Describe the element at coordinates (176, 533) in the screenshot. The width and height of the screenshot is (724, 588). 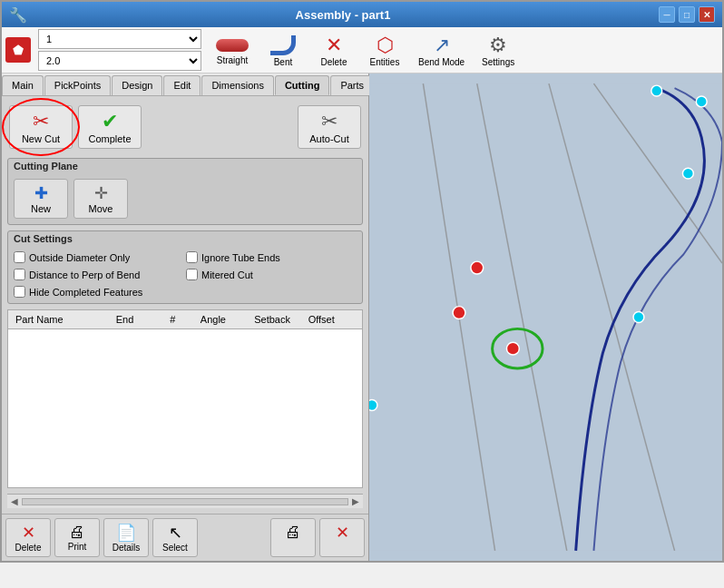
I see `bottom-select-icon: ↖` at that location.